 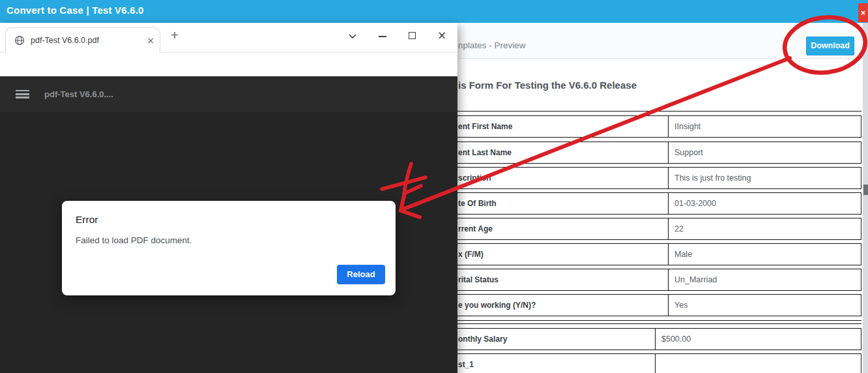 What do you see at coordinates (555, 365) in the screenshot?
I see `row-label: st_1` at bounding box center [555, 365].